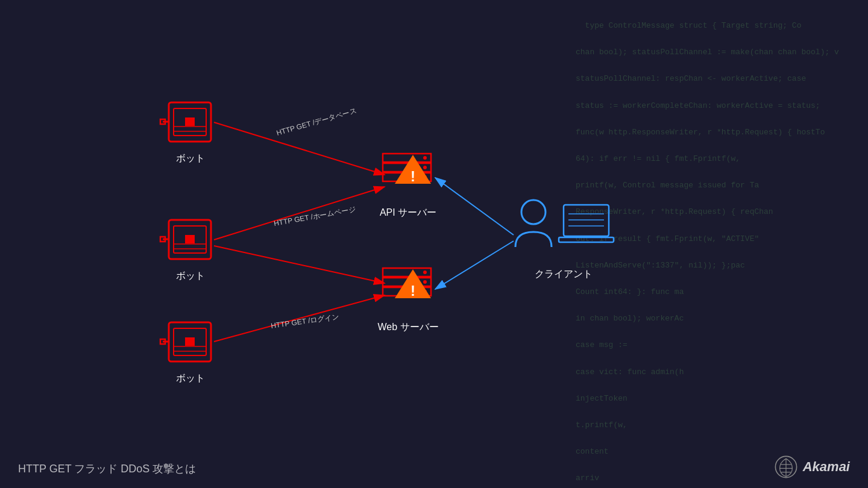 This screenshot has height=488, width=868. What do you see at coordinates (408, 212) in the screenshot?
I see `api-server-label: API サーバー` at bounding box center [408, 212].